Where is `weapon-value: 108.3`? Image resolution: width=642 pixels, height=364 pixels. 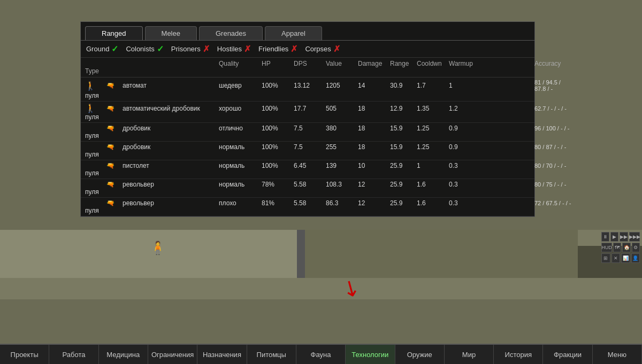 weapon-value: 108.3 is located at coordinates (342, 184).